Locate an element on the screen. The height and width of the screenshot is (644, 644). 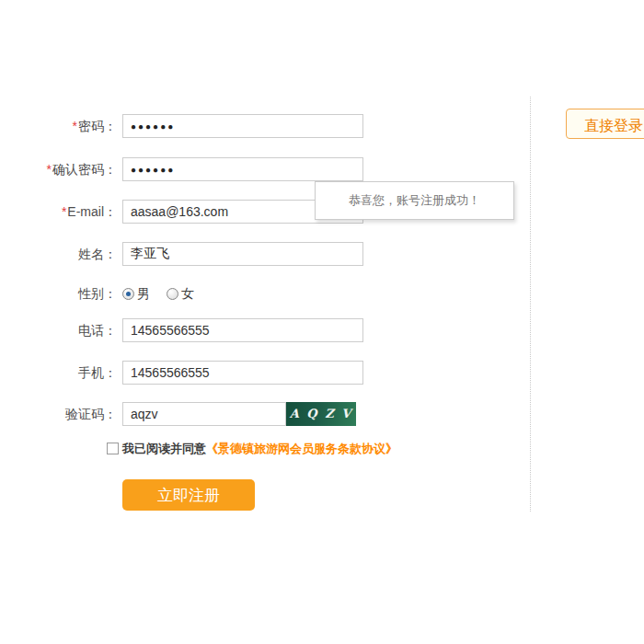
confirm-password-row: *确认密码： is located at coordinates (265, 169).